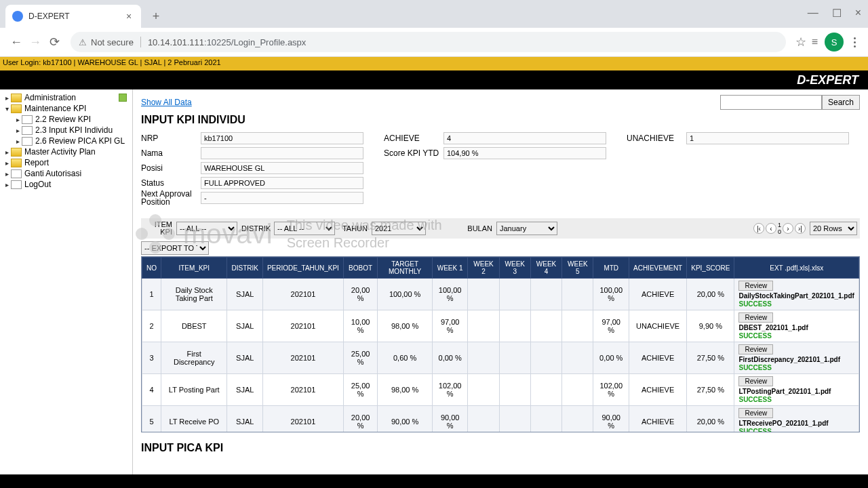 This screenshot has height=488, width=868. I want to click on export-select: -- EXPORT TO T --, so click(175, 248).